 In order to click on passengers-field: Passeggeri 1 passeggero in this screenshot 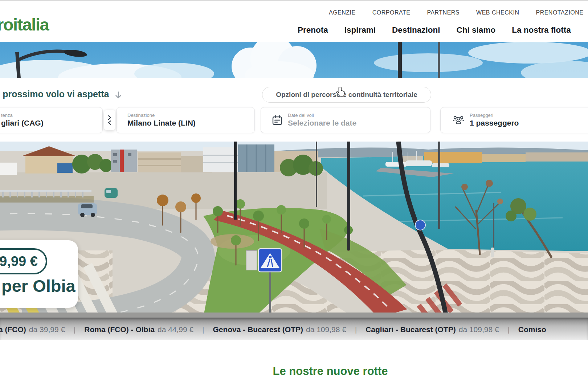, I will do `click(514, 120)`.